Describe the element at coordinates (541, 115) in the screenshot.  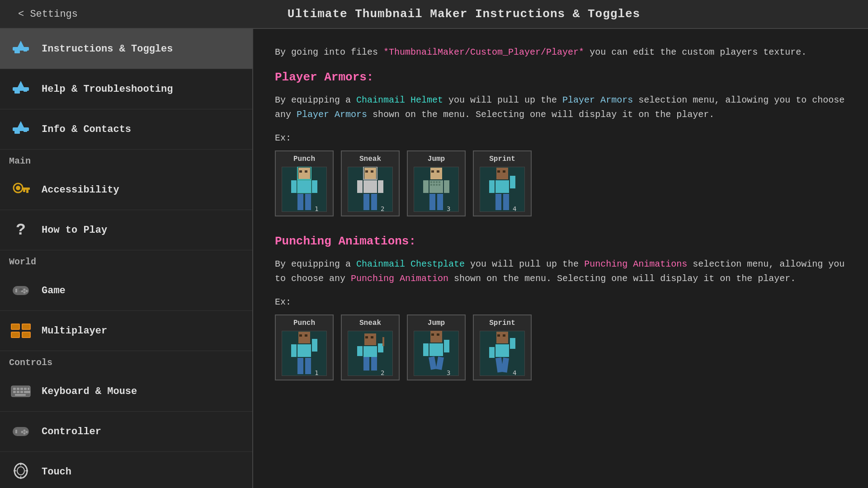
I see `pa-desc-4: shown on the menu. Selecting one will di…` at that location.